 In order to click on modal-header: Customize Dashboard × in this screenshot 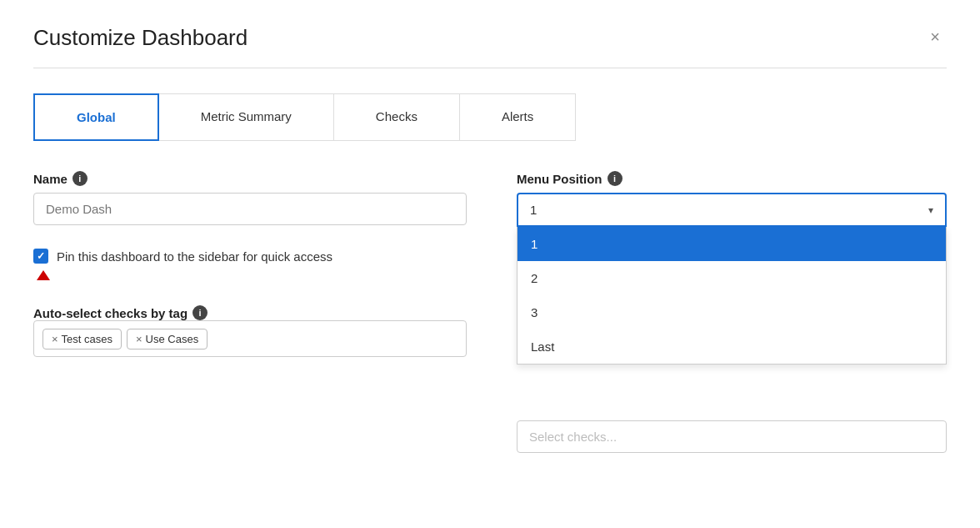, I will do `click(490, 38)`.